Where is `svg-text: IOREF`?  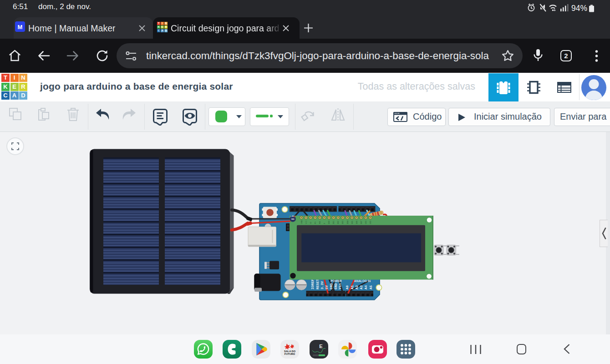
svg-text: IOREF is located at coordinates (313, 284).